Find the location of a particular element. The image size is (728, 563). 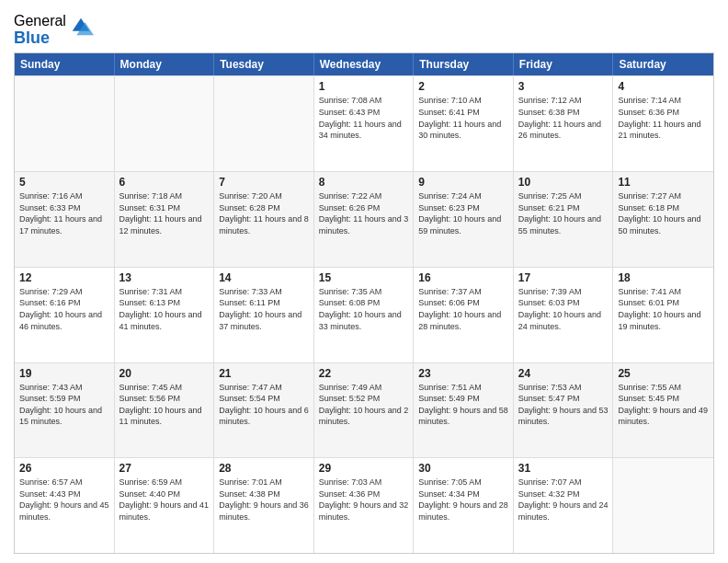

day-number: 15 is located at coordinates (364, 278).